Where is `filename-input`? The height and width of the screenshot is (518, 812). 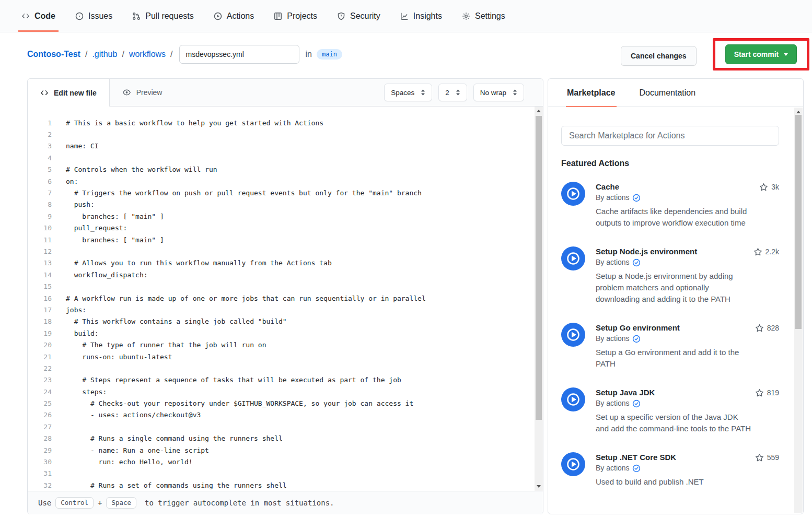
filename-input is located at coordinates (239, 54).